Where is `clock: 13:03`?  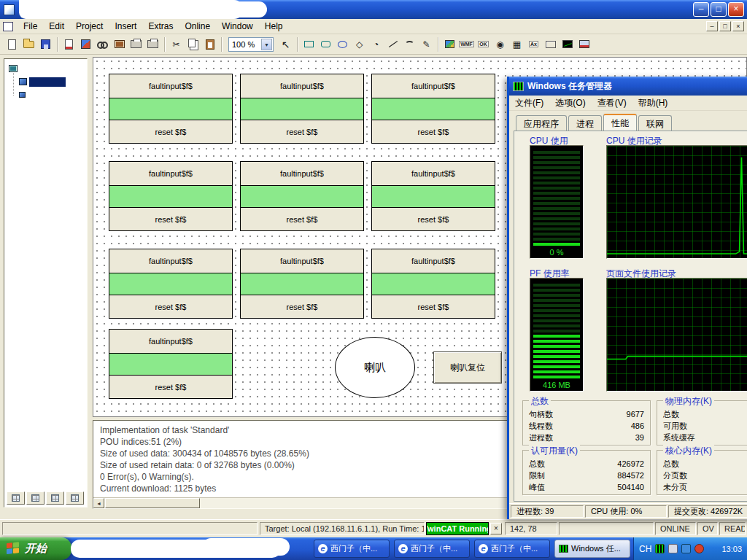 clock: 13:03 is located at coordinates (732, 549).